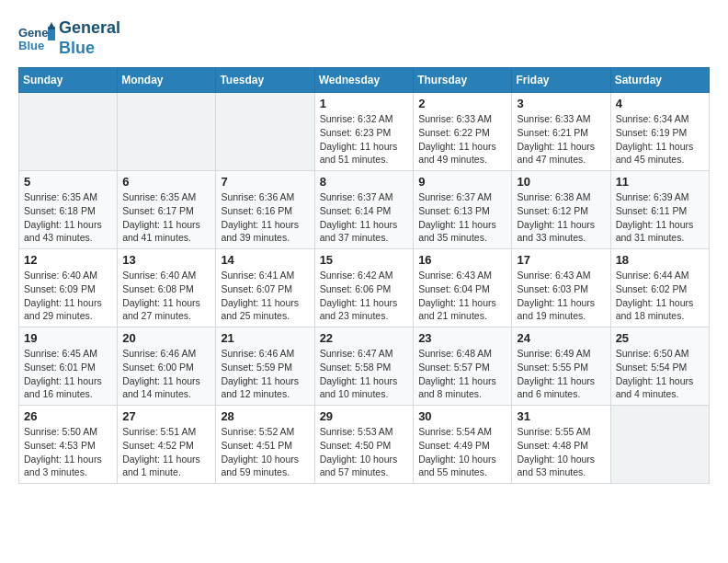 The width and height of the screenshot is (728, 563). Describe the element at coordinates (462, 339) in the screenshot. I see `day-number: 23` at that location.